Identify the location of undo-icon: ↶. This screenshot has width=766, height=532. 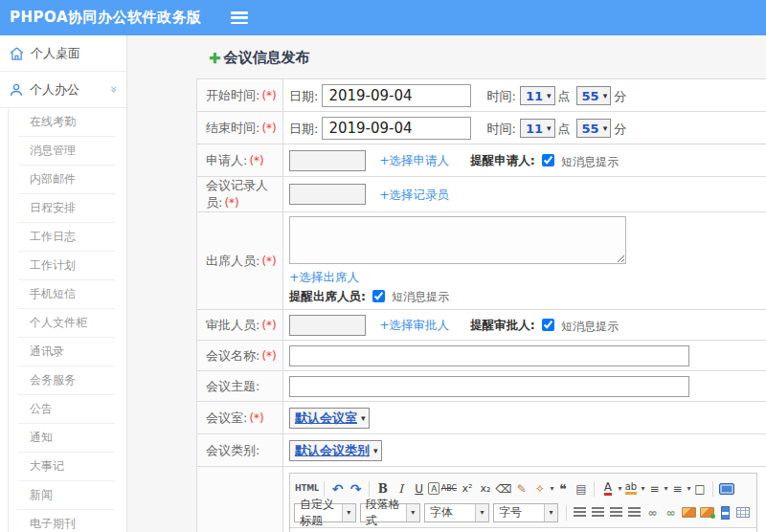
(337, 489).